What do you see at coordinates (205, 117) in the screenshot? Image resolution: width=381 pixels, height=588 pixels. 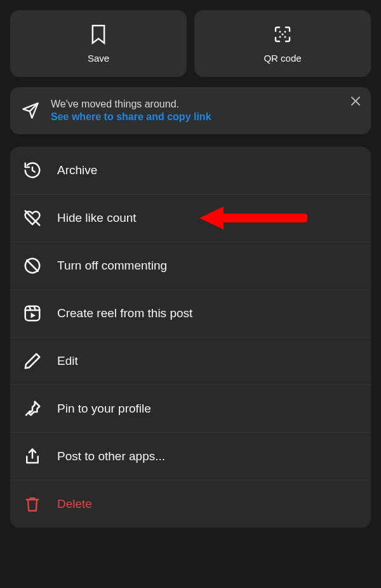 I see `banner-link: See where to share and copy link` at bounding box center [205, 117].